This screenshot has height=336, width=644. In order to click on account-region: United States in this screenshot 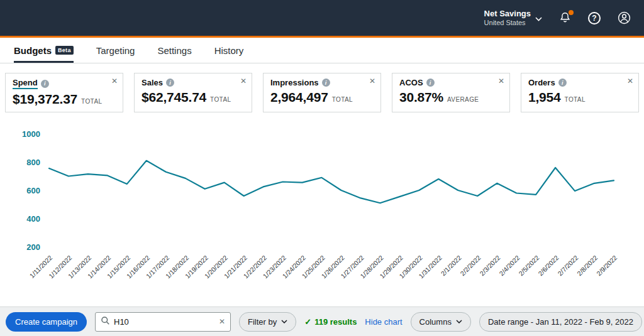, I will do `click(508, 23)`.